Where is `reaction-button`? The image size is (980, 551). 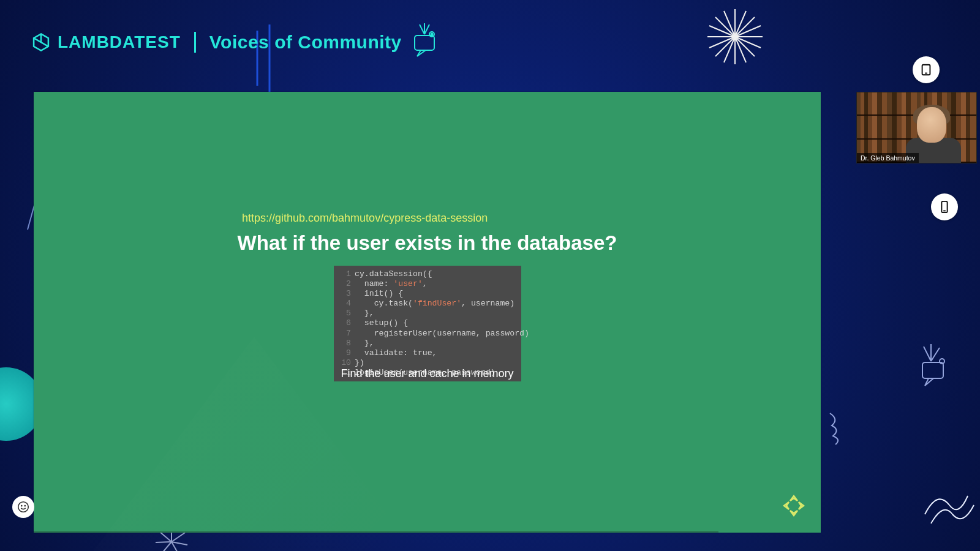 reaction-button is located at coordinates (23, 507).